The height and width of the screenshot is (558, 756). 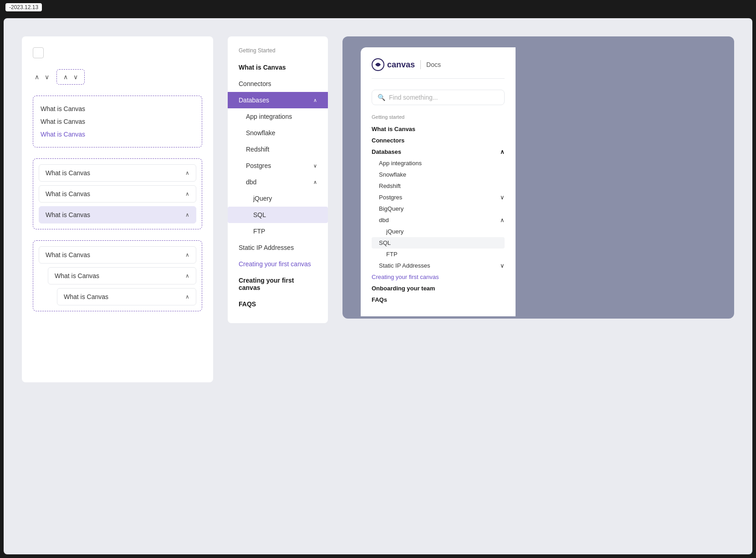 I want to click on nested-l2-label: What is Canvas, so click(x=77, y=276).